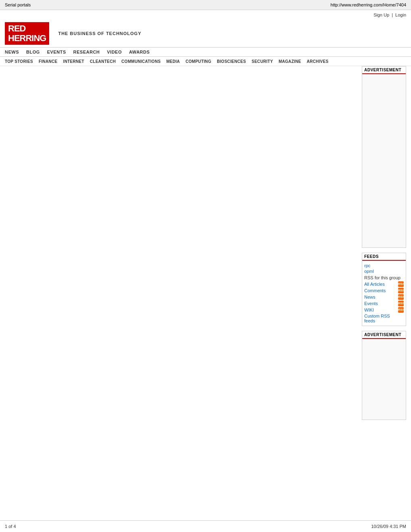 The image size is (411, 532). Describe the element at coordinates (384, 157) in the screenshot. I see `sidebar-advertisement-section: ADVERTISEMENT` at that location.